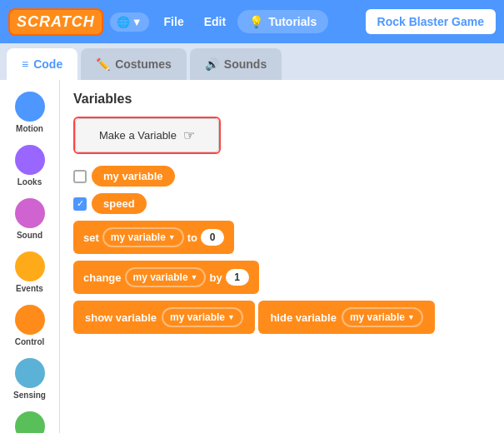 The width and height of the screenshot is (504, 433). Describe the element at coordinates (143, 64) in the screenshot. I see `costumes-tab-label: Costumes` at that location.